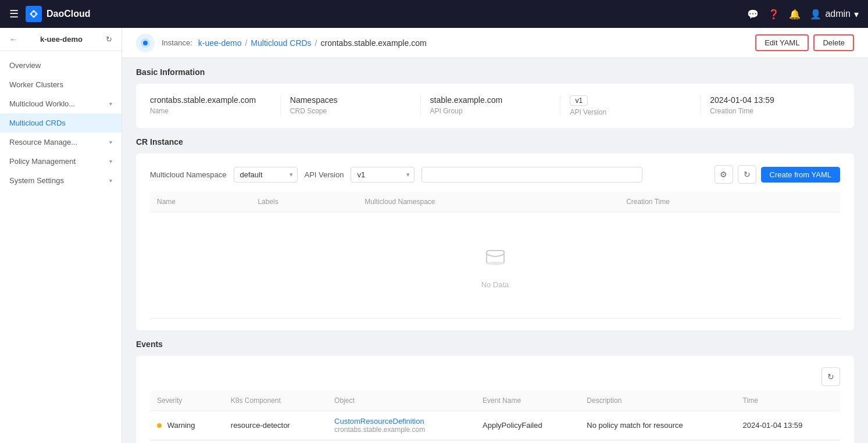 The width and height of the screenshot is (868, 443). Describe the element at coordinates (60, 40) in the screenshot. I see `sidebar-header: ← k-uee-demo ↻` at that location.